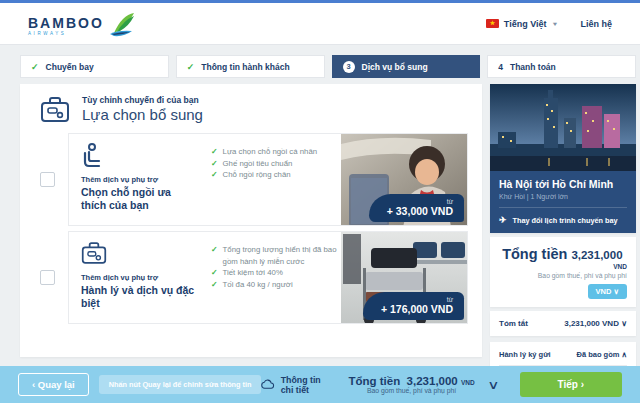 This screenshot has height=403, width=640. I want to click on total-note: Bao gồm thuế, phí và phụ phí, so click(563, 276).